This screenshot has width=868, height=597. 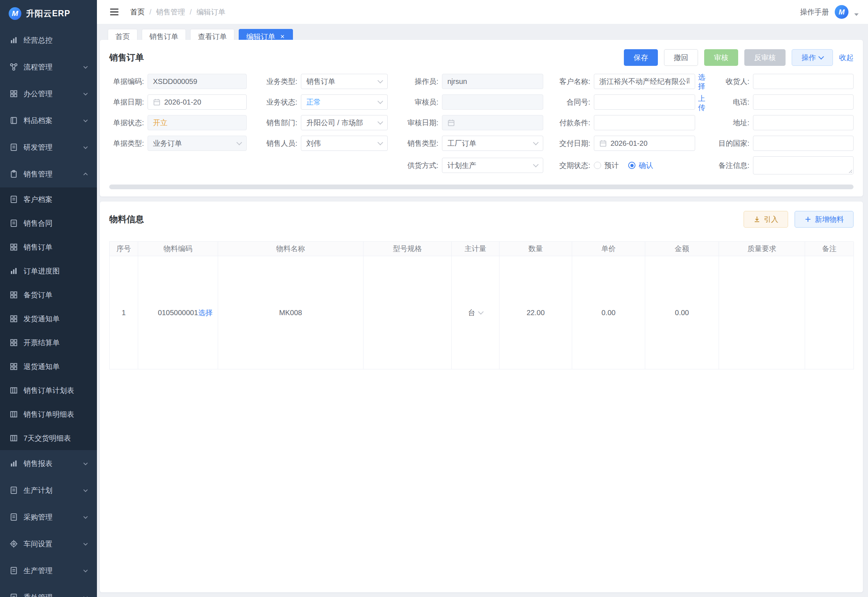 What do you see at coordinates (197, 82) in the screenshot?
I see `bill-code-input` at bounding box center [197, 82].